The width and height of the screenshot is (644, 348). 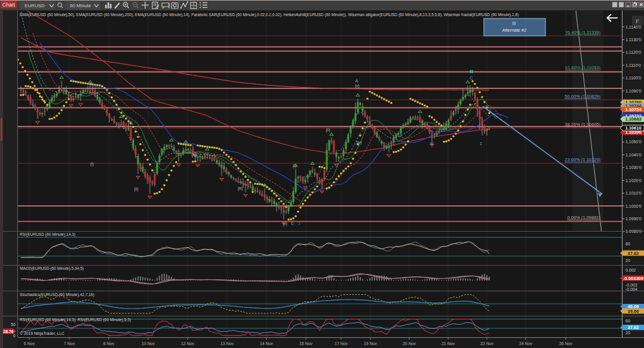 I want to click on svg-text: 1.10610, so click(x=633, y=128).